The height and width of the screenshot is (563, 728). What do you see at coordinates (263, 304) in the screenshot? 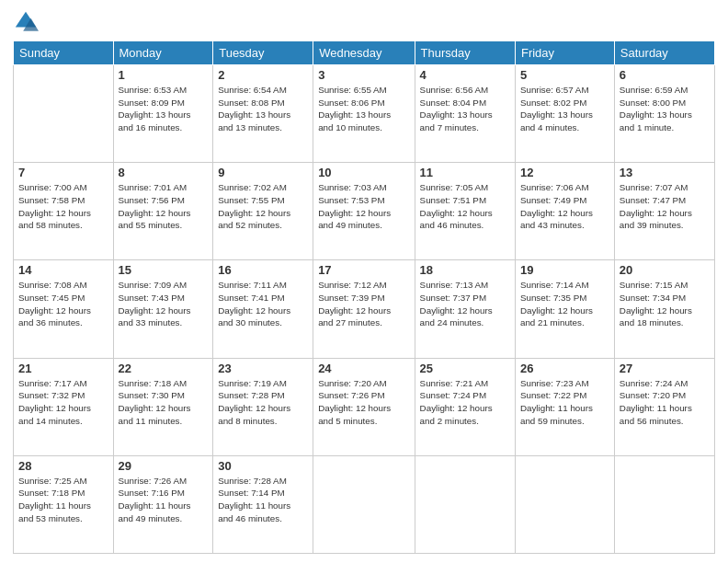
I see `day-info: Sunrise: 7:11 AM Sunset: 7:41 PM Dayligh…` at bounding box center [263, 304].